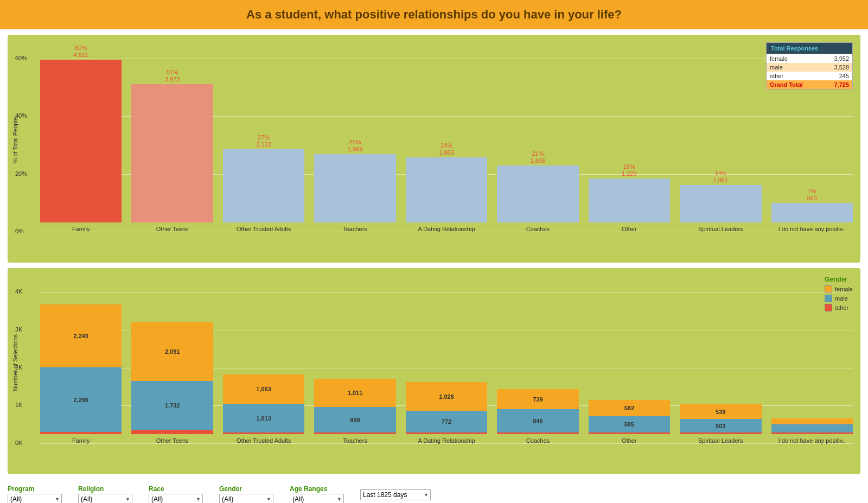 The image size is (868, 503). What do you see at coordinates (81, 55) in the screenshot?
I see `bar-count: 4,621` at bounding box center [81, 55].